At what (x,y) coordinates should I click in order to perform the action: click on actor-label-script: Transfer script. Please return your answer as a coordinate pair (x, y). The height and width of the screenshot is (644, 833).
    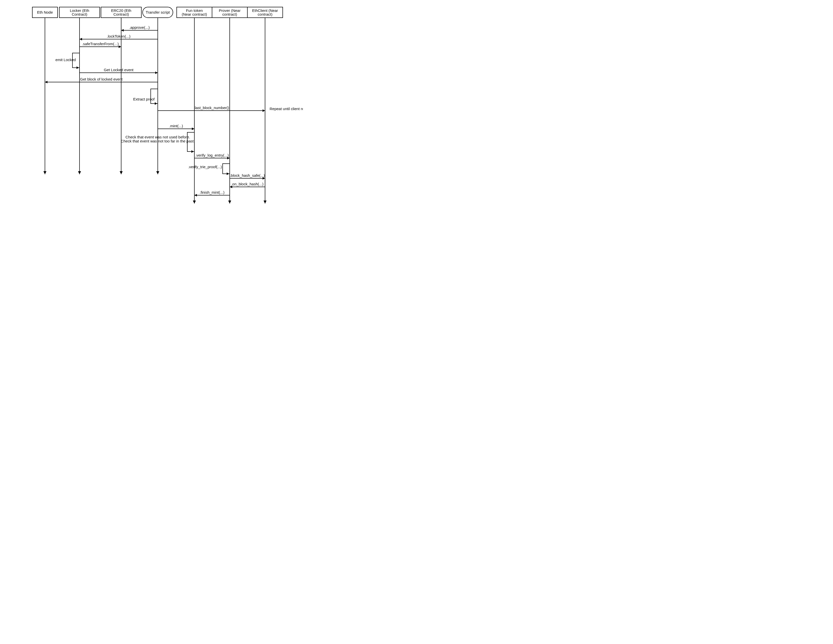
    Looking at the image, I should click on (158, 12).